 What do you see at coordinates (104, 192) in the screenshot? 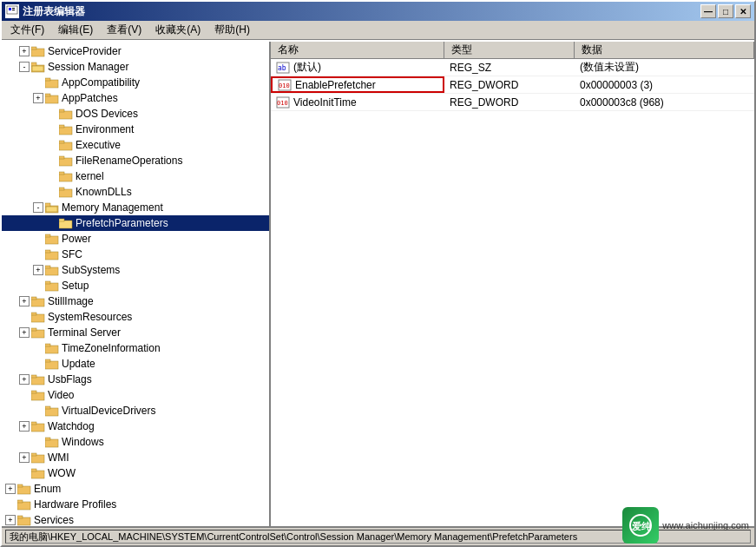
I see `tree-label: KnownDLLs` at bounding box center [104, 192].